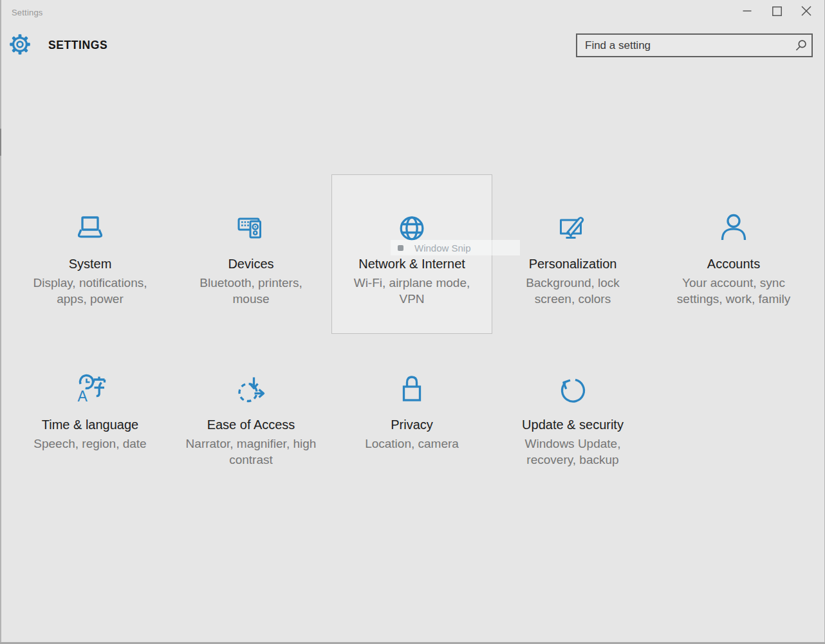 Image resolution: width=825 pixels, height=644 pixels. I want to click on snip-tooltip-label: Window Snip, so click(443, 248).